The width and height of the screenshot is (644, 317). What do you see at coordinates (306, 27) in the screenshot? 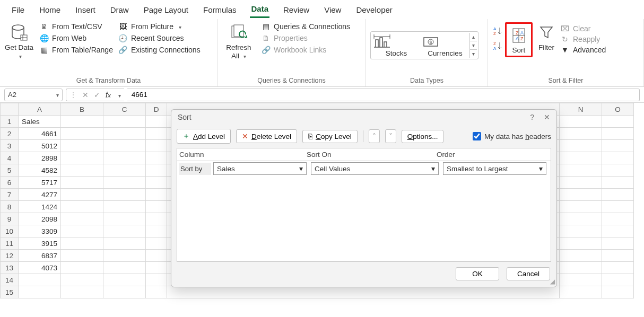
I see `queries-connections-button: ▤Queries & Connections` at bounding box center [306, 27].